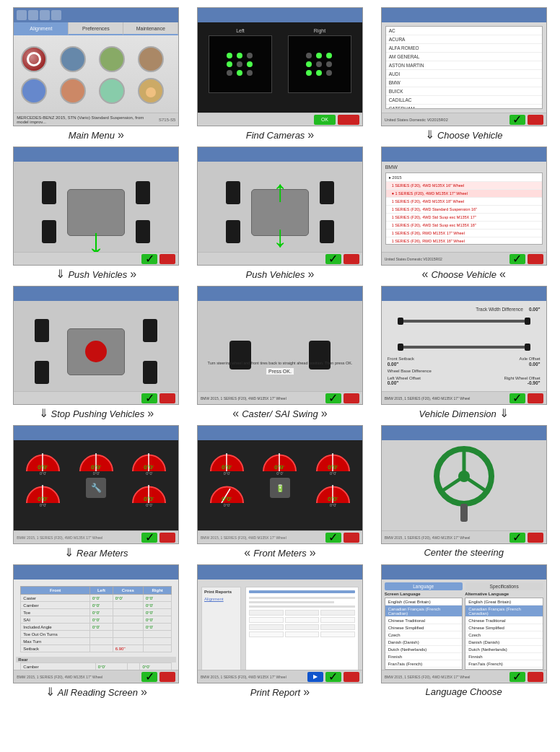 The height and width of the screenshot is (752, 560). Describe the element at coordinates (530, 359) in the screenshot. I see `axle-offset-label: Axle Offset` at that location.